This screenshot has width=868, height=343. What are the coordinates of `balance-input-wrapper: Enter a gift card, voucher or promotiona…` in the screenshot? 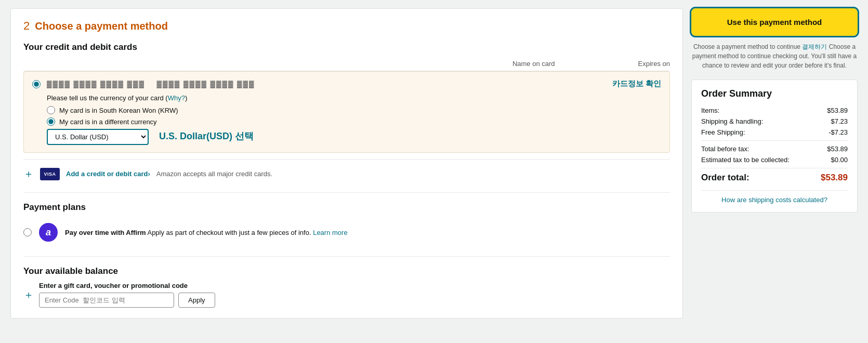 It's located at (127, 295).